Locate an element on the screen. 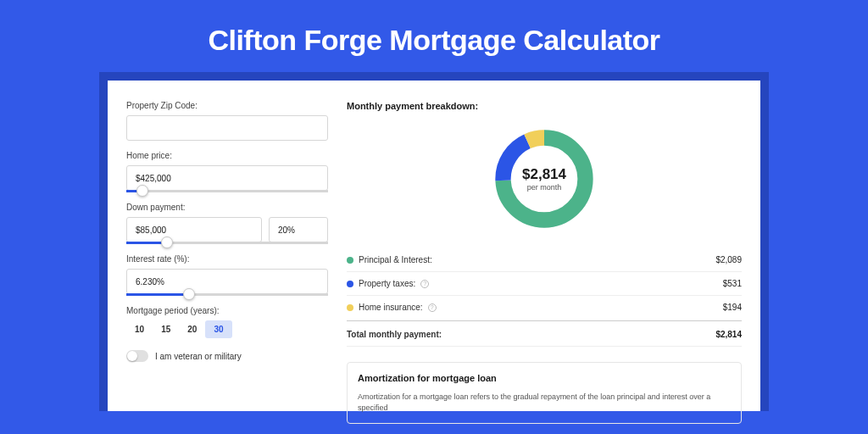 This screenshot has height=434, width=868. home-price-group: Home price: is located at coordinates (227, 171).